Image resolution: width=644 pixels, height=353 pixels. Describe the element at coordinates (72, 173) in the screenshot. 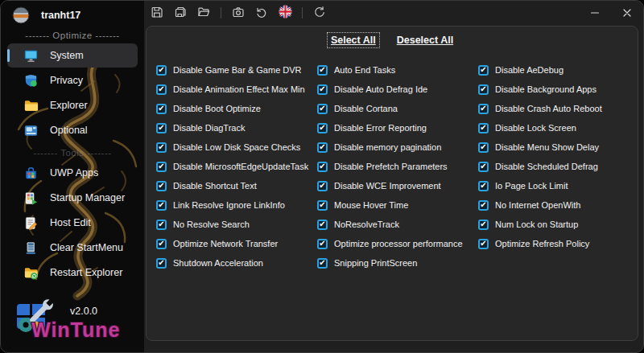

I see `sidebar-item-uwp-apps: UWP Apps` at that location.